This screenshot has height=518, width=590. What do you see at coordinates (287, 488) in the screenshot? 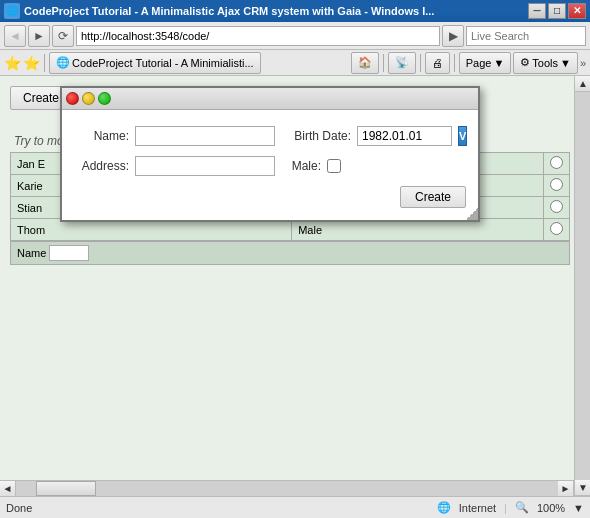
I see `horizontal-scrollbar: ◄ ►` at bounding box center [287, 488].